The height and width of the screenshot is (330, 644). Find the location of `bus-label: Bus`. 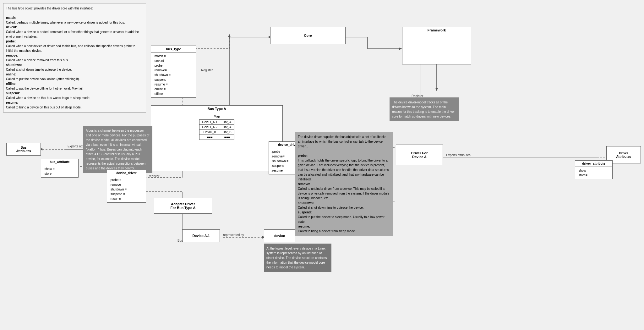

bus-label: Bus is located at coordinates (180, 241).